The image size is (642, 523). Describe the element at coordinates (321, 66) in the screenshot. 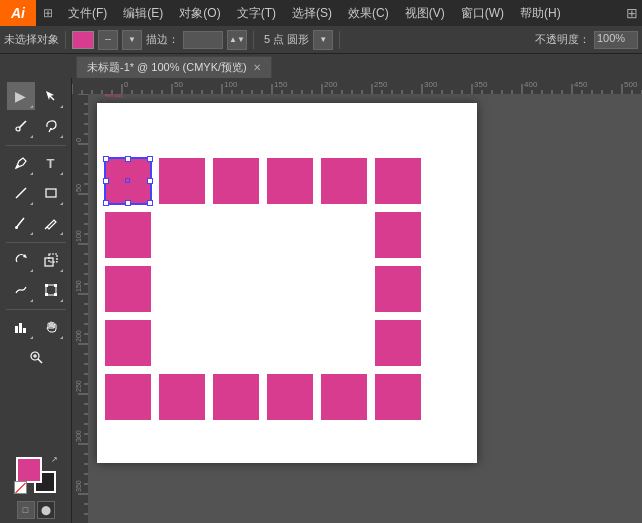

I see `tab-bar: 未标题-1* @ 100% (CMYK/预览) ✕` at that location.